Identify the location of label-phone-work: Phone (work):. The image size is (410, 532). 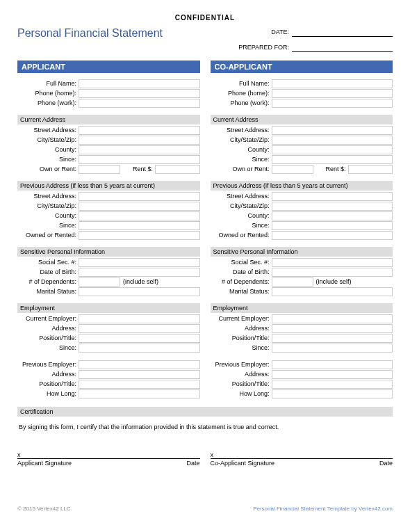
(48, 103).